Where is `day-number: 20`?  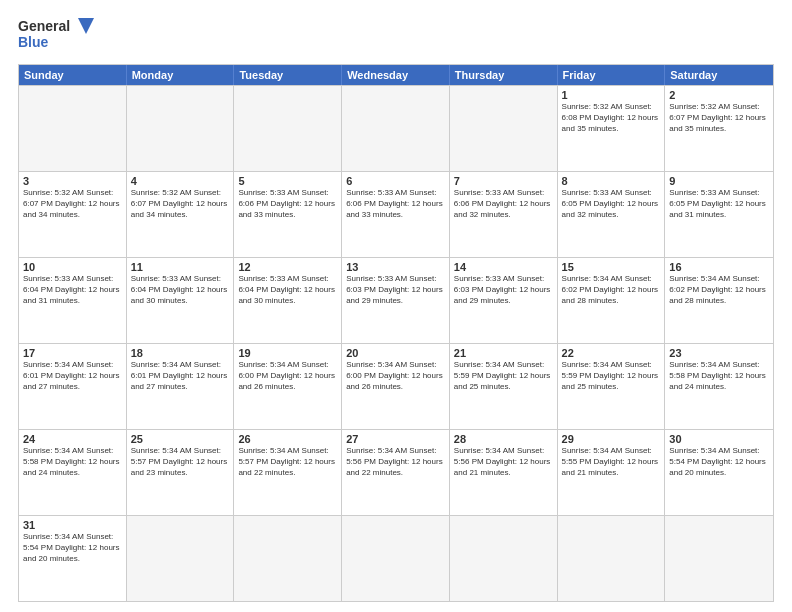 day-number: 20 is located at coordinates (396, 353).